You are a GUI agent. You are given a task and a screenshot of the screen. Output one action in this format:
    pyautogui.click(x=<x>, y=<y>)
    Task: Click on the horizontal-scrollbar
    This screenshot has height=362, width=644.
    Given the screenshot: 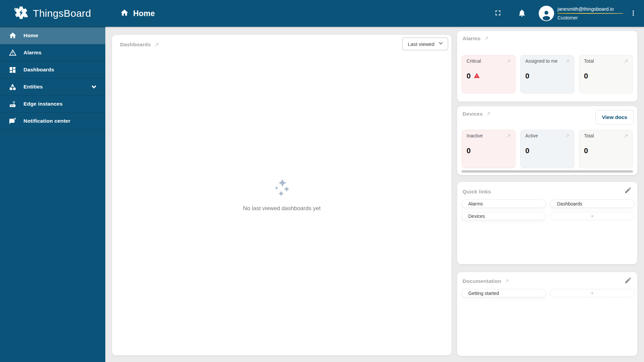 What is the action you would take?
    pyautogui.click(x=547, y=172)
    